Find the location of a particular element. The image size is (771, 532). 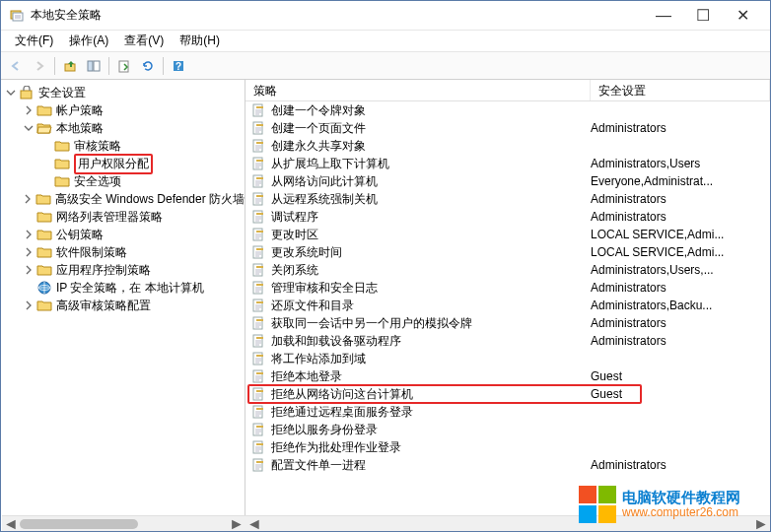

app-icon is located at coordinates (17, 16).